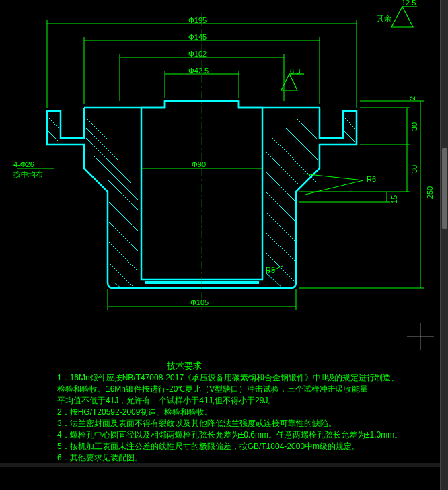  Describe the element at coordinates (414, 127) in the screenshot. I see `dim-h30-top: 30` at that location.